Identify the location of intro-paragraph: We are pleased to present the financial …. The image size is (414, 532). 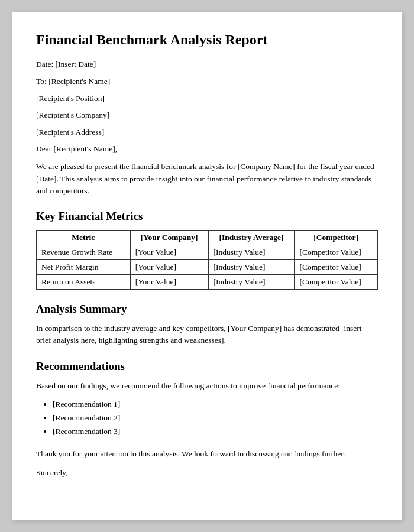
(207, 179).